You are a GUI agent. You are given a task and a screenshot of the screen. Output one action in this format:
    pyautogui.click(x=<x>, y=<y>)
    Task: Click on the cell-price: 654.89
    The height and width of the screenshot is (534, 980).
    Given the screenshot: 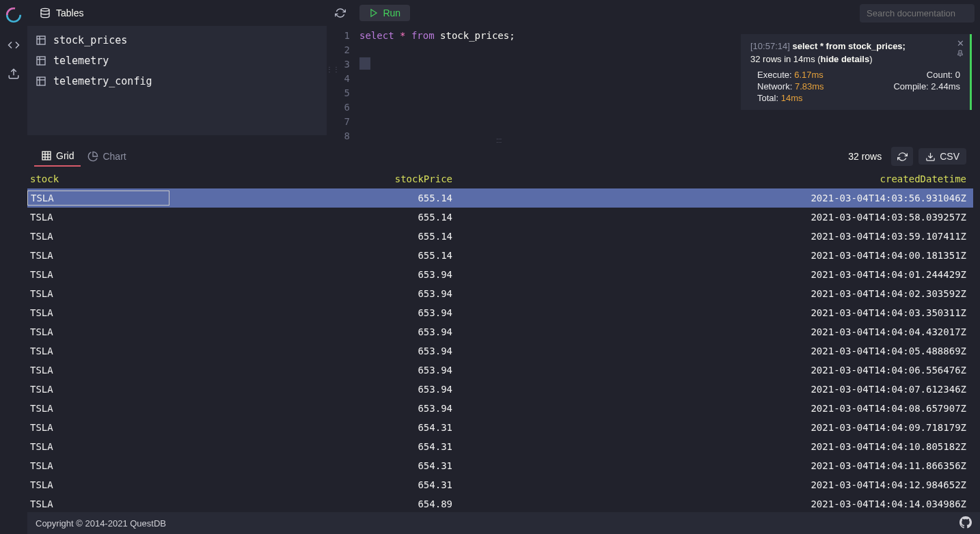 What is the action you would take?
    pyautogui.click(x=413, y=504)
    